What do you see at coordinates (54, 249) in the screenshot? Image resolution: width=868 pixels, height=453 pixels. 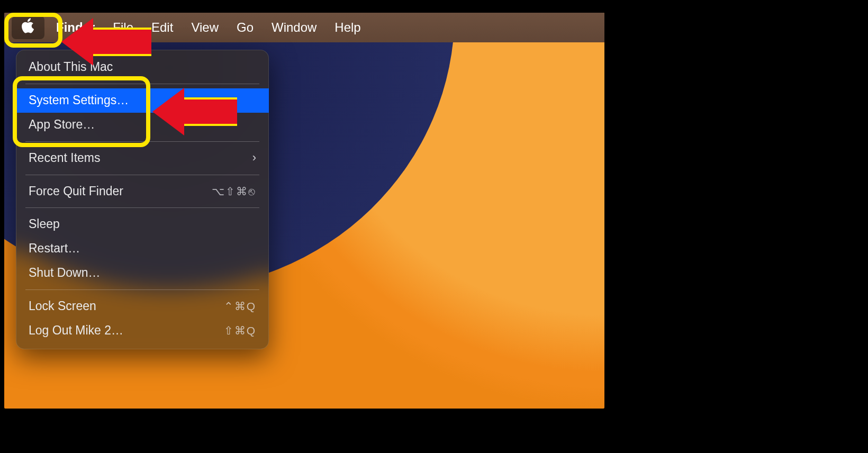 I see `menu-item-label: Restart…` at bounding box center [54, 249].